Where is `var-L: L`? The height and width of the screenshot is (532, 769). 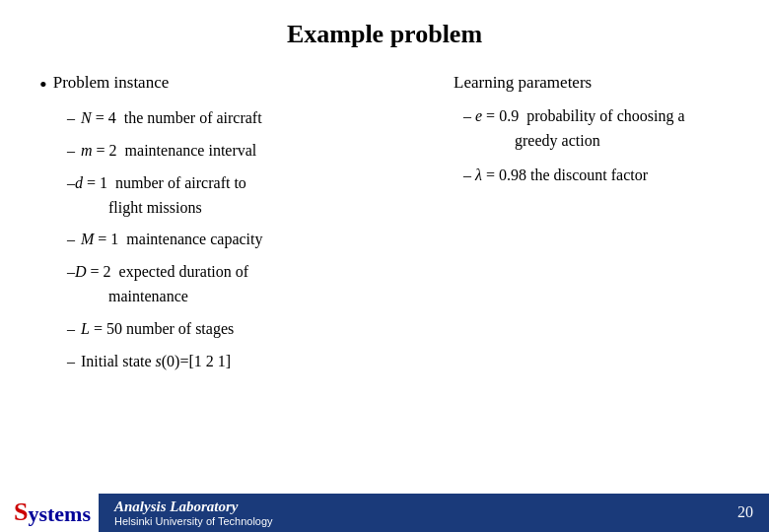 var-L: L is located at coordinates (85, 329).